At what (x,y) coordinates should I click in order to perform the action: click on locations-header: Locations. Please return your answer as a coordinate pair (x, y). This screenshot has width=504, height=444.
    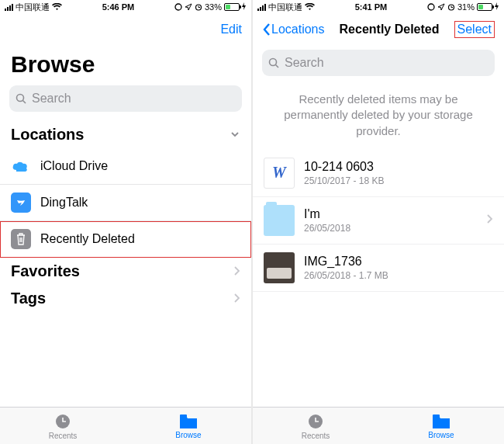
    Looking at the image, I should click on (126, 135).